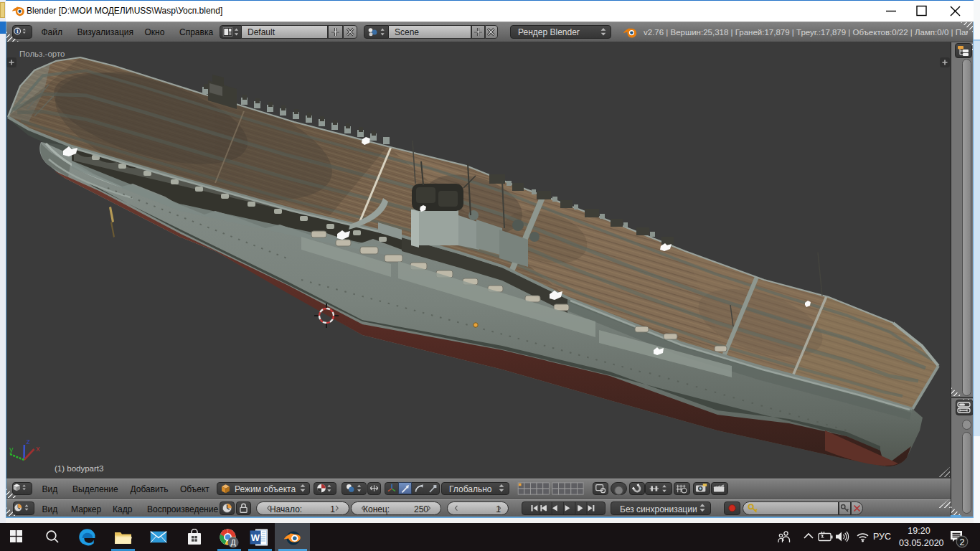  Describe the element at coordinates (29, 441) in the screenshot. I see `svg-text: z` at that location.